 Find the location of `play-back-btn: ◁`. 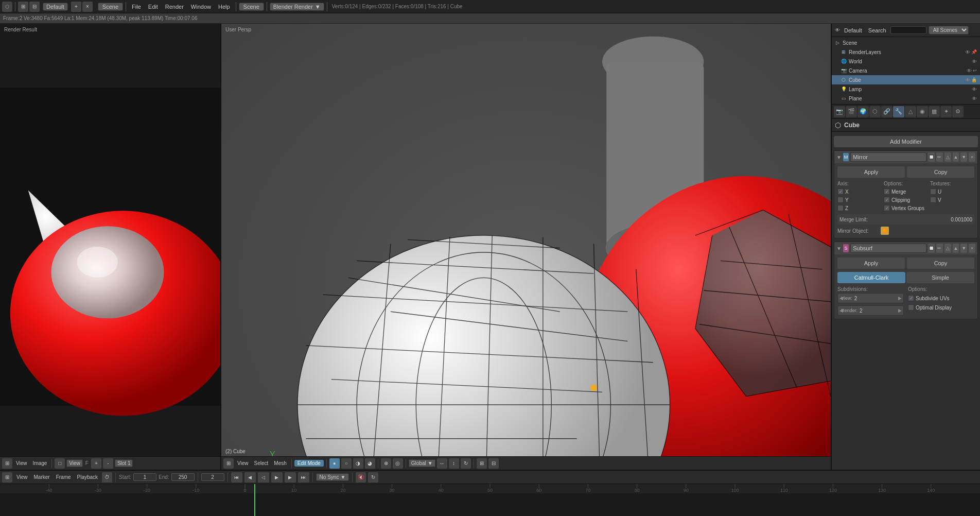

play-back-btn: ◁ is located at coordinates (264, 477).